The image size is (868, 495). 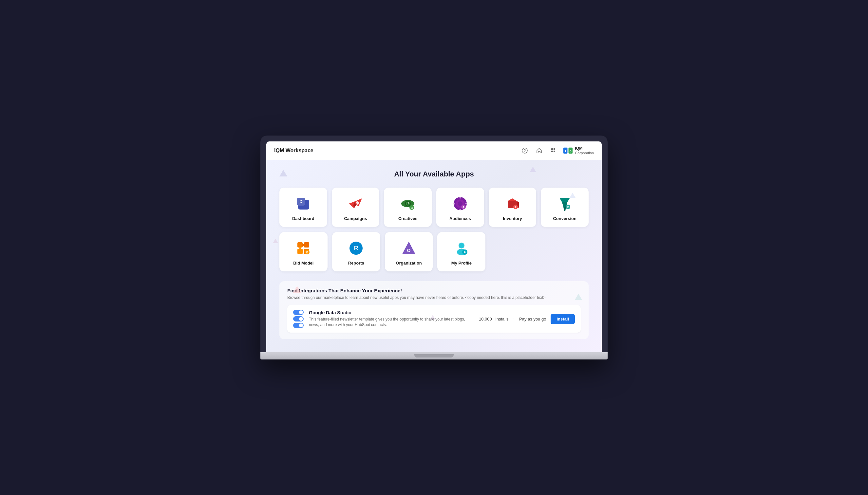 I want to click on home-icon, so click(x=539, y=150).